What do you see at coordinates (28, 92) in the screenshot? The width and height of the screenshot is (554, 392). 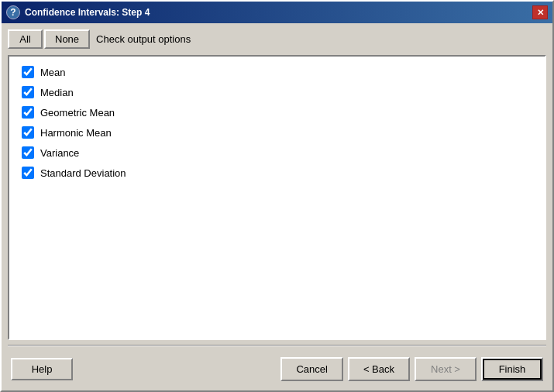 I see `median-checkbox` at bounding box center [28, 92].